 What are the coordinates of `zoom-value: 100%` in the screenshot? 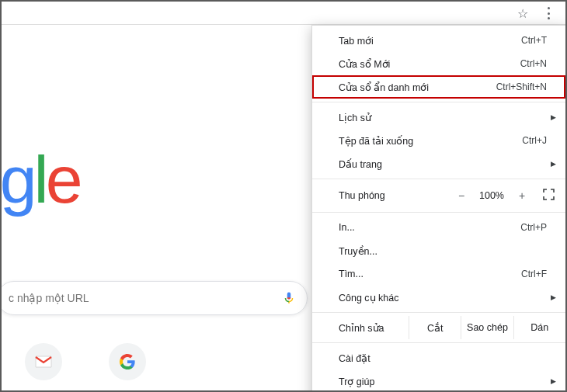 It's located at (492, 196).